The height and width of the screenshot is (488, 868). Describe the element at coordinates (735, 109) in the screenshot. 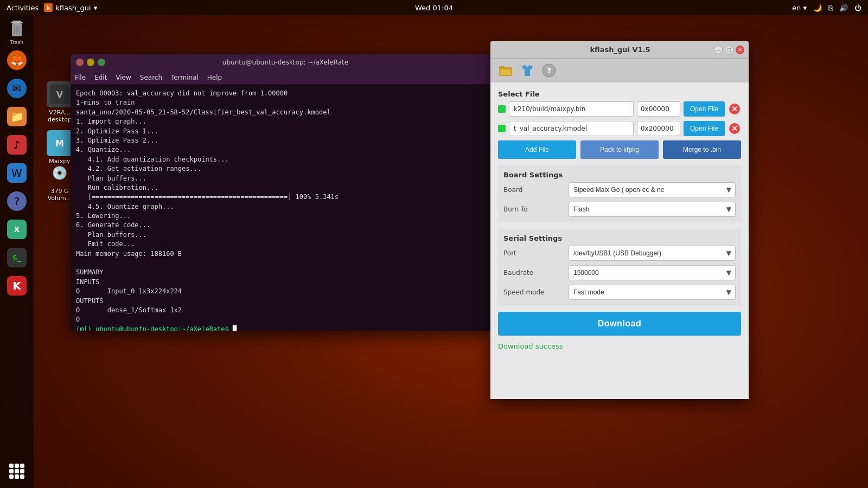

I see `file1-remove-btn: ✕` at that location.